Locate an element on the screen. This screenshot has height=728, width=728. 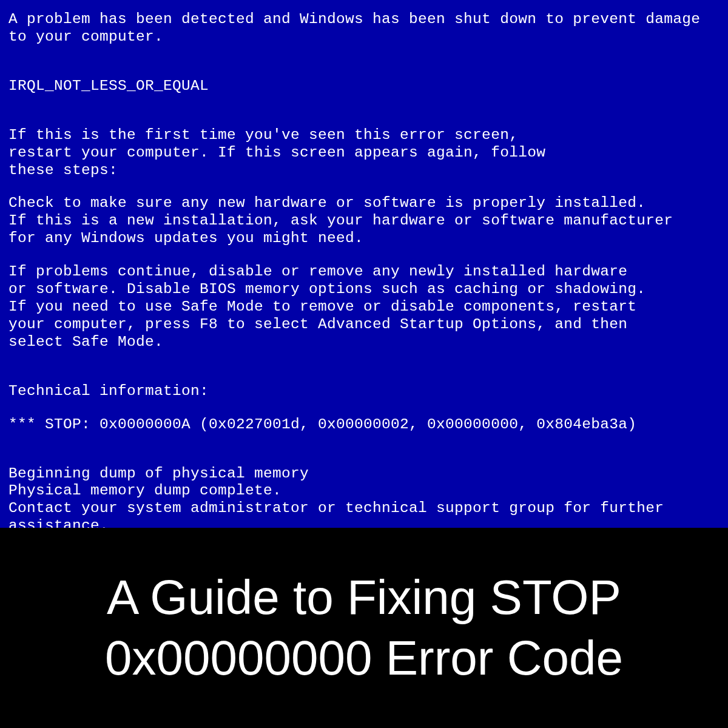
bsod-contact-support: Contact your system administrator or tec… is located at coordinates (364, 514).